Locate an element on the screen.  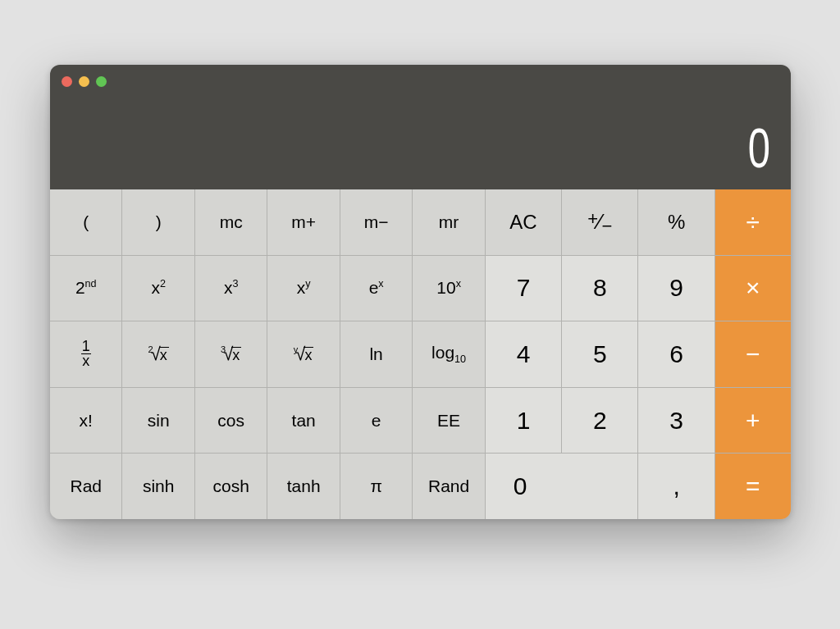
mplus-button: m+ is located at coordinates (304, 222).